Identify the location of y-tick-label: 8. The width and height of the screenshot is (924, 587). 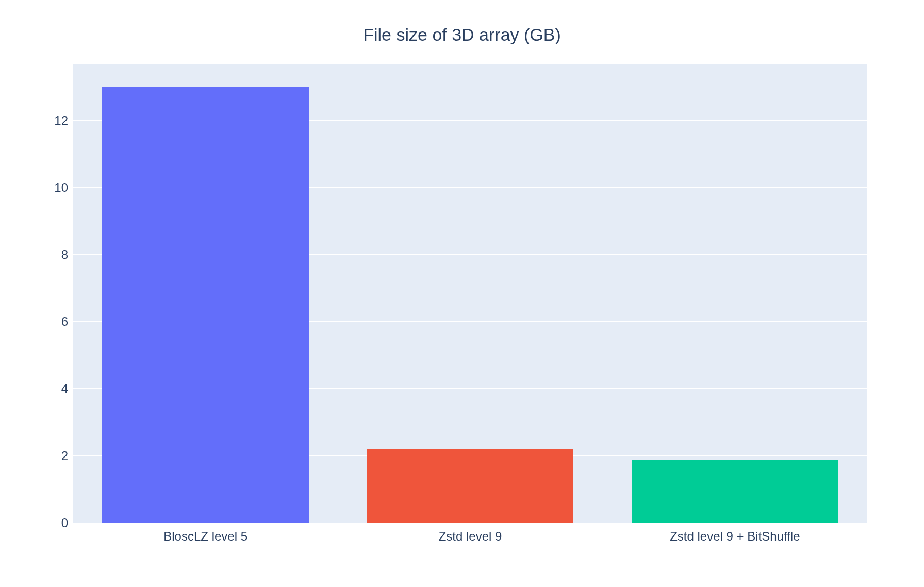
(53, 255).